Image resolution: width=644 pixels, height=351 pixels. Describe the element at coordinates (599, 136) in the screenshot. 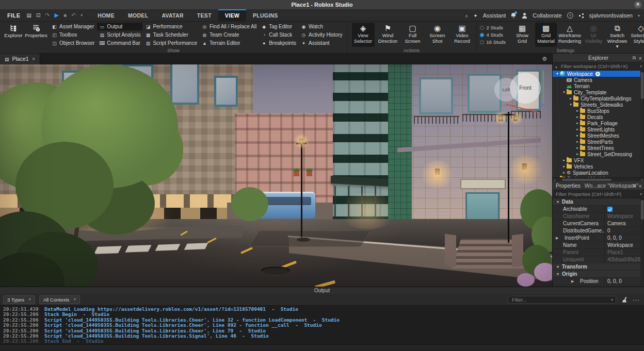

I see `tree-item-streetmeshes: ▸StreetMeshes` at that location.